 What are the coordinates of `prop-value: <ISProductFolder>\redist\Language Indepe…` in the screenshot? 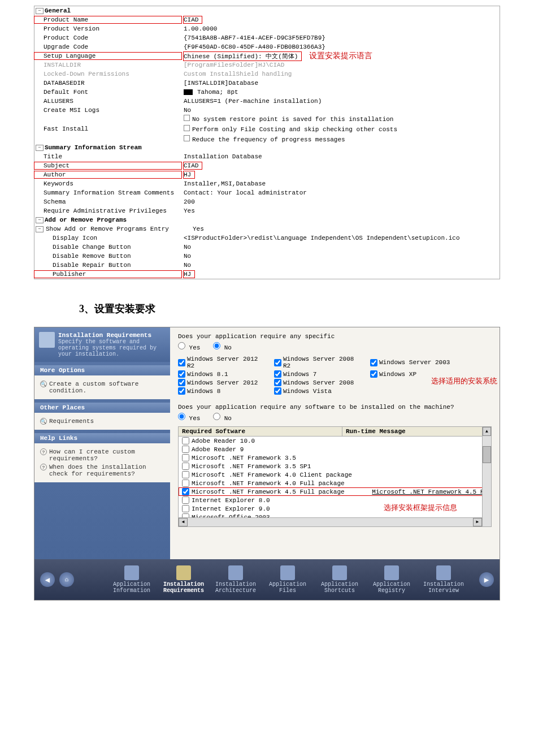 It's located at (340, 238).